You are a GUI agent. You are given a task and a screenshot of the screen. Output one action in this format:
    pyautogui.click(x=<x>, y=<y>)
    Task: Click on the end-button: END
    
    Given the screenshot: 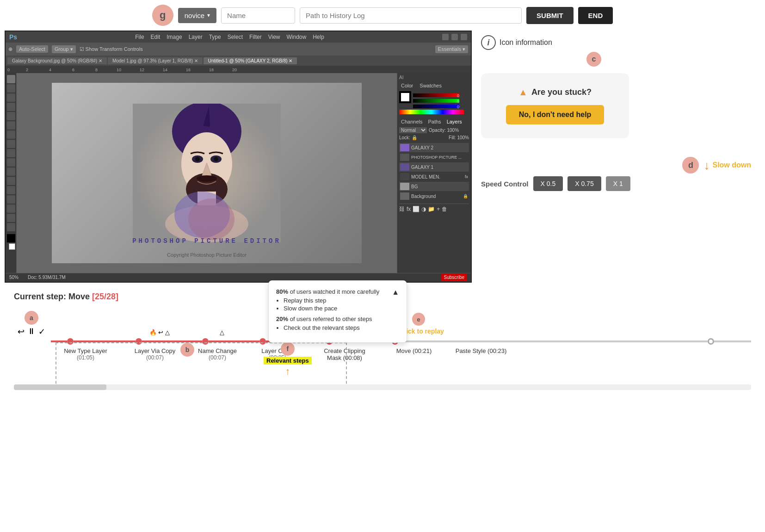 What is the action you would take?
    pyautogui.click(x=596, y=16)
    